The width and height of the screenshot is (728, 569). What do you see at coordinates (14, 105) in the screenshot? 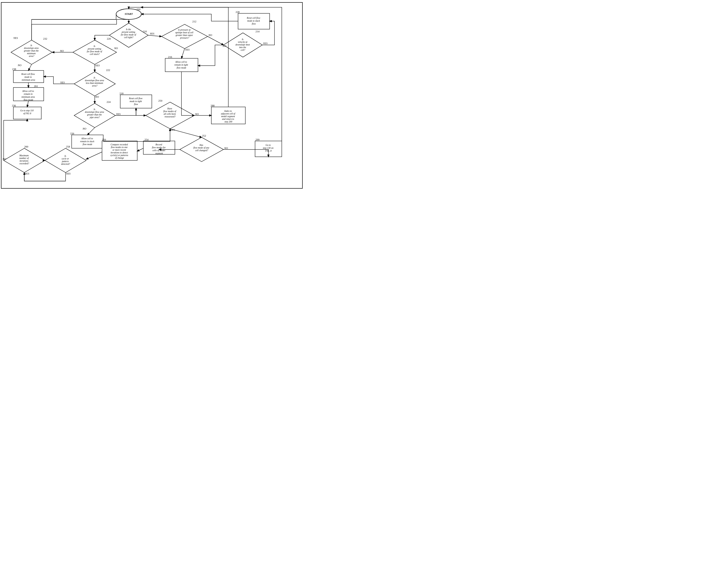
I see `svg-text: 236` at bounding box center [14, 105].